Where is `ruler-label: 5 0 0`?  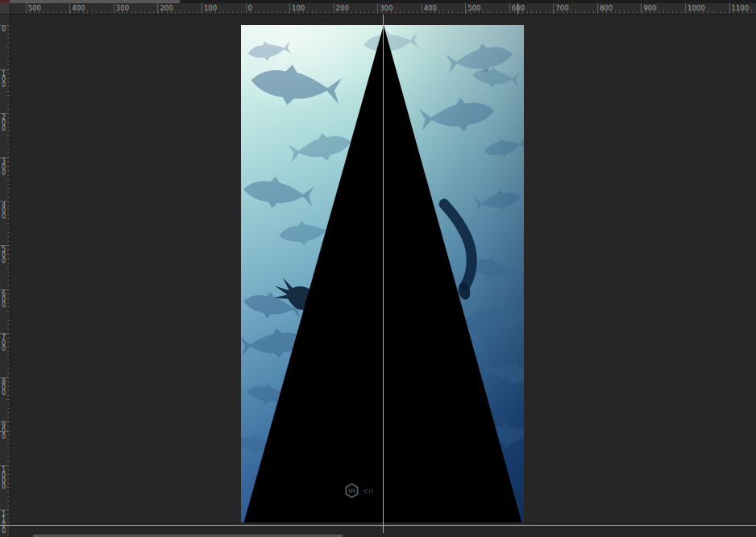
ruler-label: 5 0 0 is located at coordinates (3, 255).